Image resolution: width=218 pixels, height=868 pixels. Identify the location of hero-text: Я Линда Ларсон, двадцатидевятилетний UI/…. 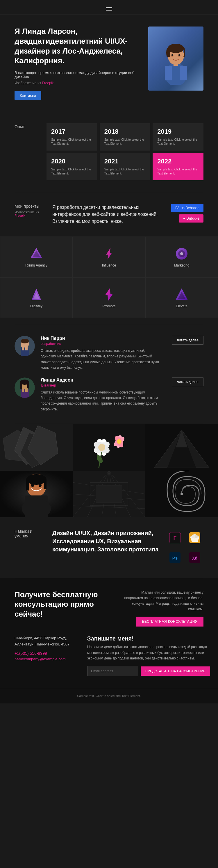
(81, 63).